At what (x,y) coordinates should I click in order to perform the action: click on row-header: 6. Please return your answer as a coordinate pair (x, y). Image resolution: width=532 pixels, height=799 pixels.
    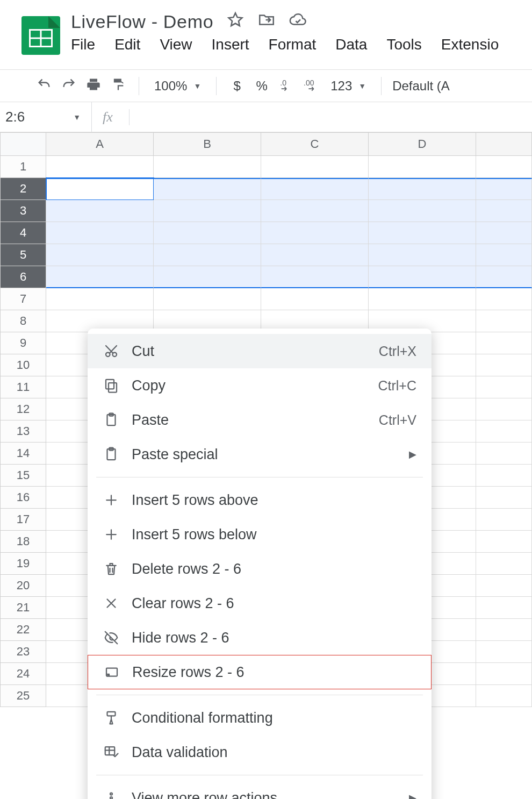
    Looking at the image, I should click on (23, 277).